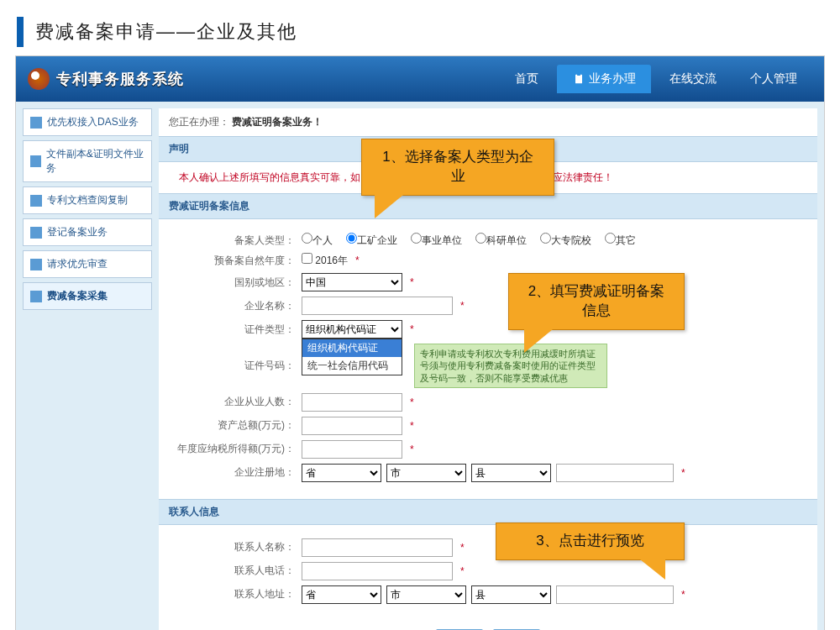 The height and width of the screenshot is (630, 840). What do you see at coordinates (230, 366) in the screenshot?
I see `label-cert-no: 证件号码：` at bounding box center [230, 366].